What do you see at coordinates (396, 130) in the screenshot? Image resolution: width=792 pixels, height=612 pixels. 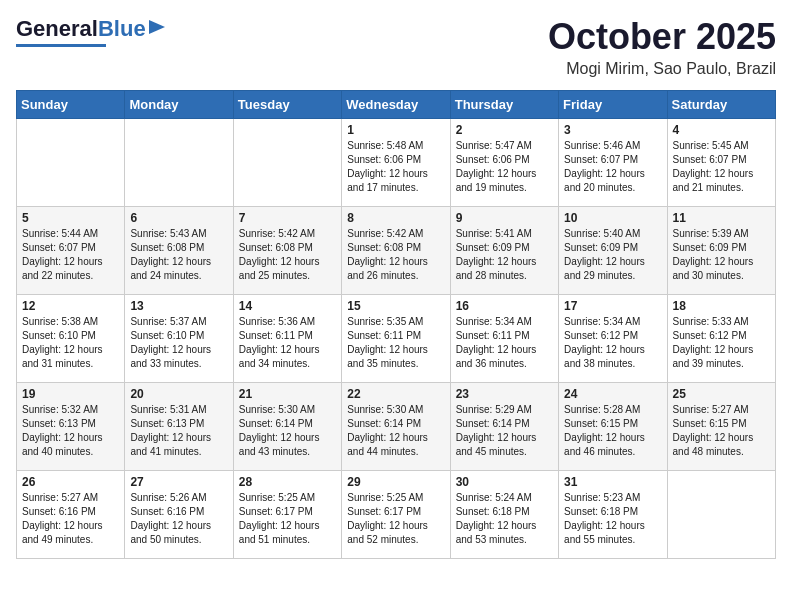 I see `day-number: 1` at bounding box center [396, 130].